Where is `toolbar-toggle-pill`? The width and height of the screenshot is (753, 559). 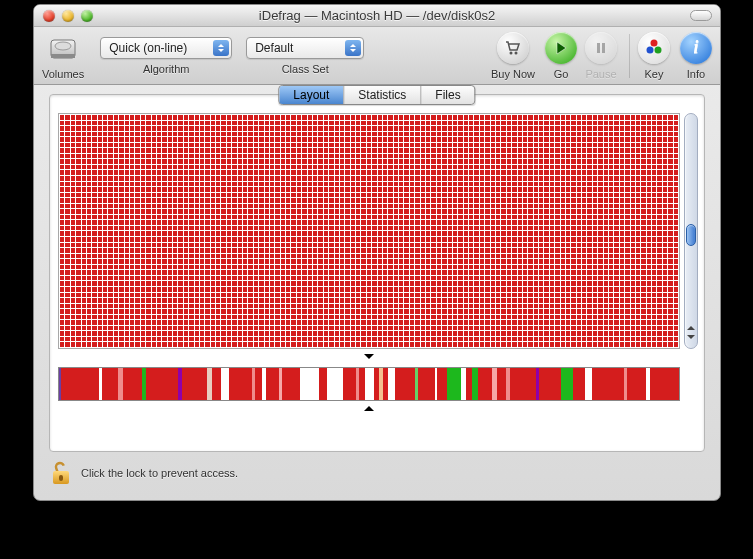 toolbar-toggle-pill is located at coordinates (701, 16).